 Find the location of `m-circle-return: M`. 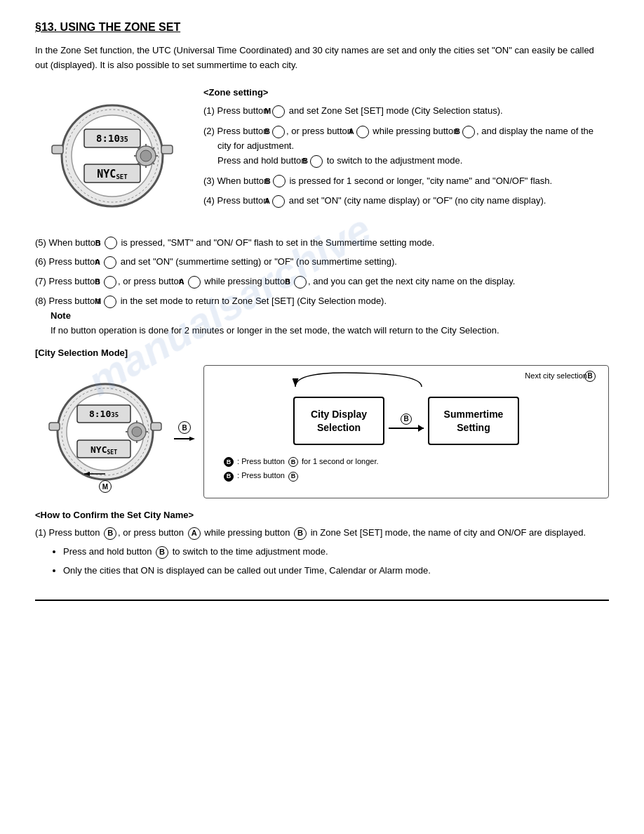

m-circle-return: M is located at coordinates (105, 486).